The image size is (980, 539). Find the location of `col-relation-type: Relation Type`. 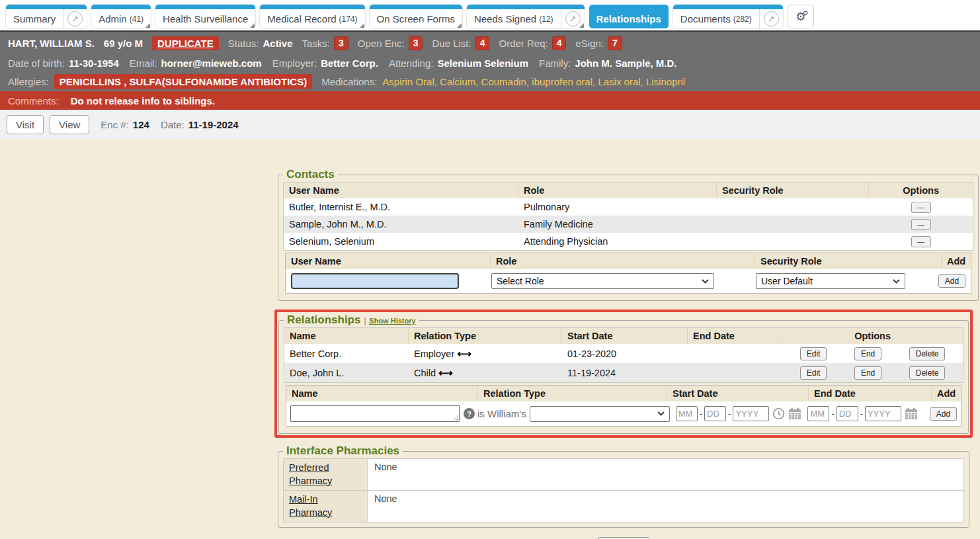

col-relation-type: Relation Type is located at coordinates (485, 336).